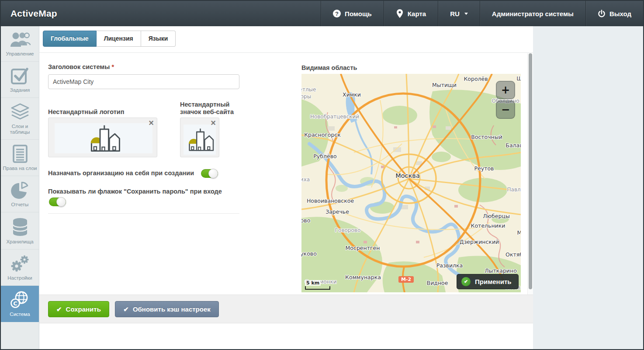 The height and width of the screenshot is (350, 644). Describe the element at coordinates (363, 277) in the screenshot. I see `map-place-label: Коммунарка` at that location.